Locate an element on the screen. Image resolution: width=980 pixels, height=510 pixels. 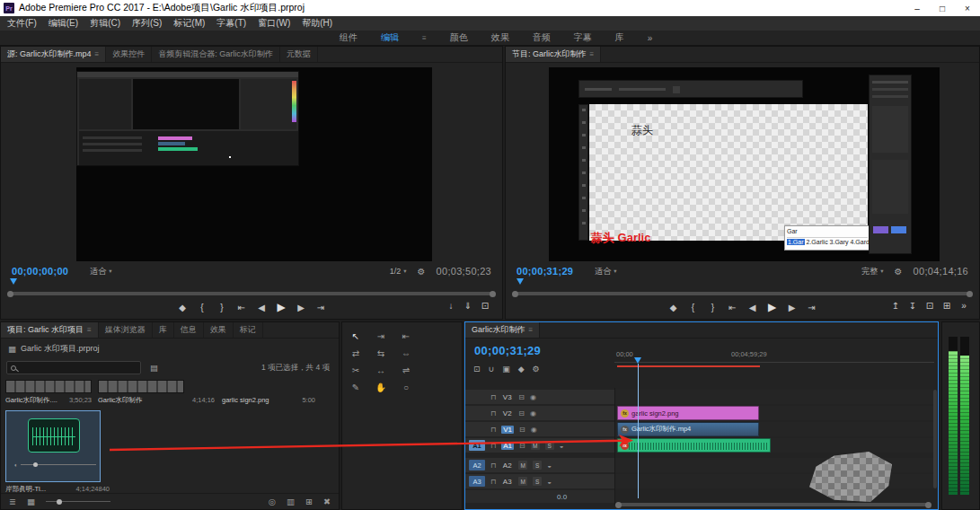
track-name-a2: A2 is located at coordinates (507, 465).